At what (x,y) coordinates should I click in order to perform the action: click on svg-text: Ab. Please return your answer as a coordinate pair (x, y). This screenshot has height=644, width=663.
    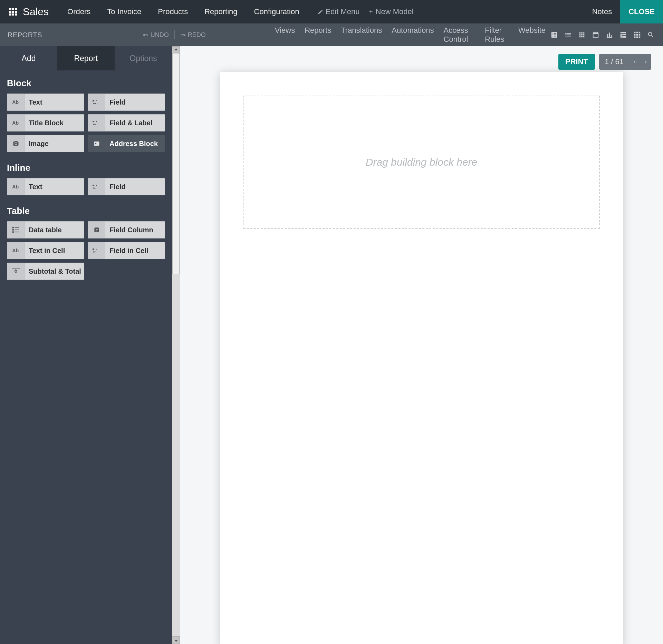
    Looking at the image, I should click on (15, 251).